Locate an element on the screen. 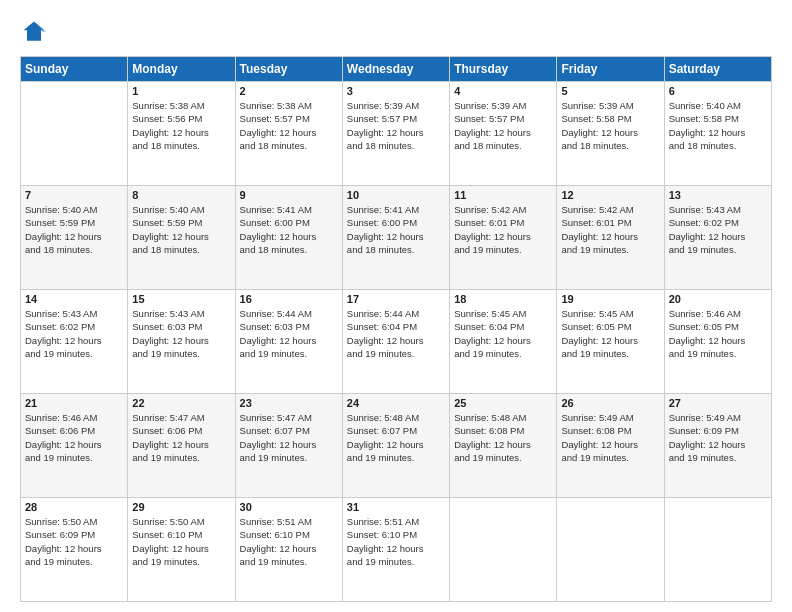  day-info: Sunrise: 5:48 AM Sunset: 6:07 PM Dayligh… is located at coordinates (396, 438).